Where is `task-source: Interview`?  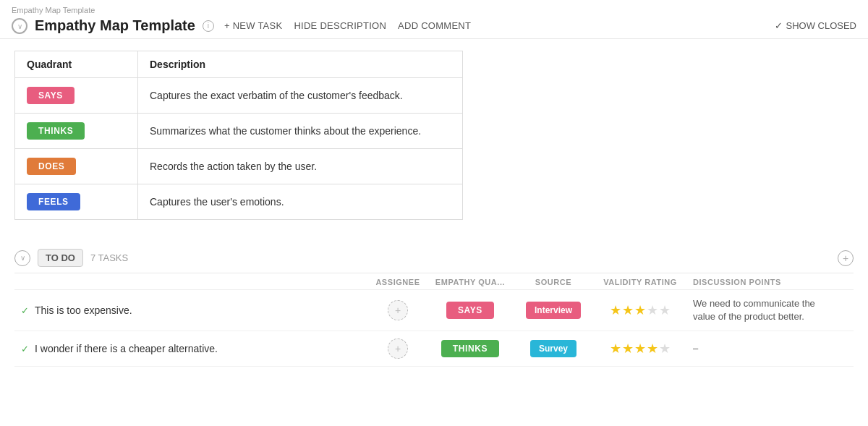
task-source: Interview is located at coordinates (553, 310).